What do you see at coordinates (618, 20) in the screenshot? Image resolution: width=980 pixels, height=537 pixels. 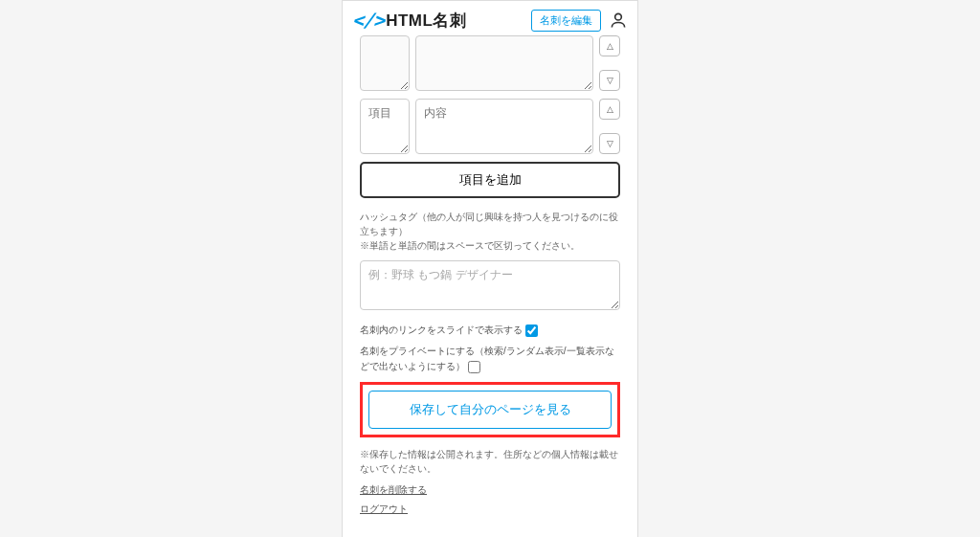 I see `account-icon` at bounding box center [618, 20].